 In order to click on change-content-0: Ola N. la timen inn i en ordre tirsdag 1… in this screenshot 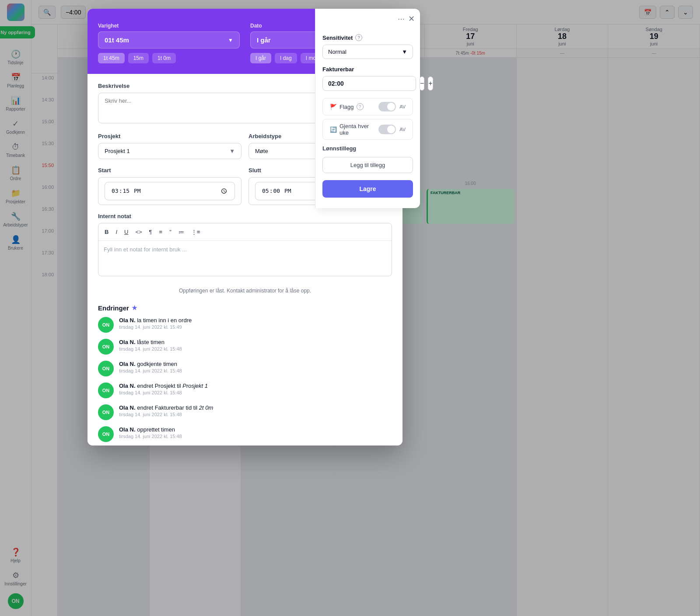, I will do `click(256, 324)`.